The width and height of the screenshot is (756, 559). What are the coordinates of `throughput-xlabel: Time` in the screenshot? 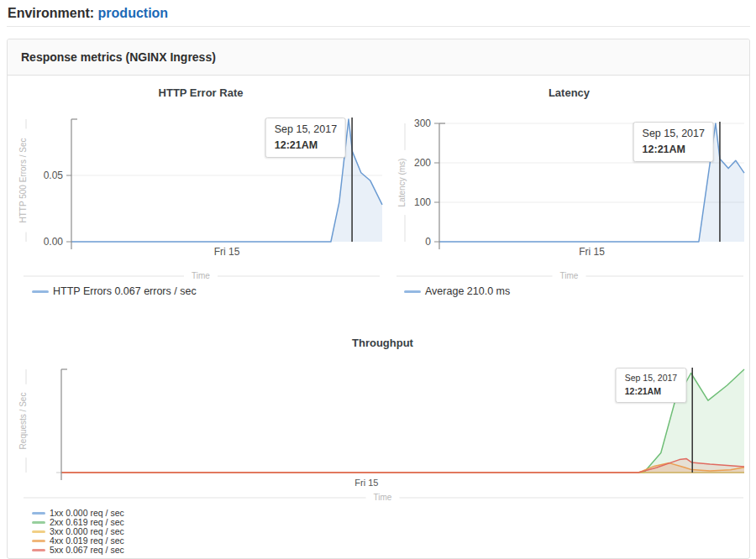 It's located at (383, 497).